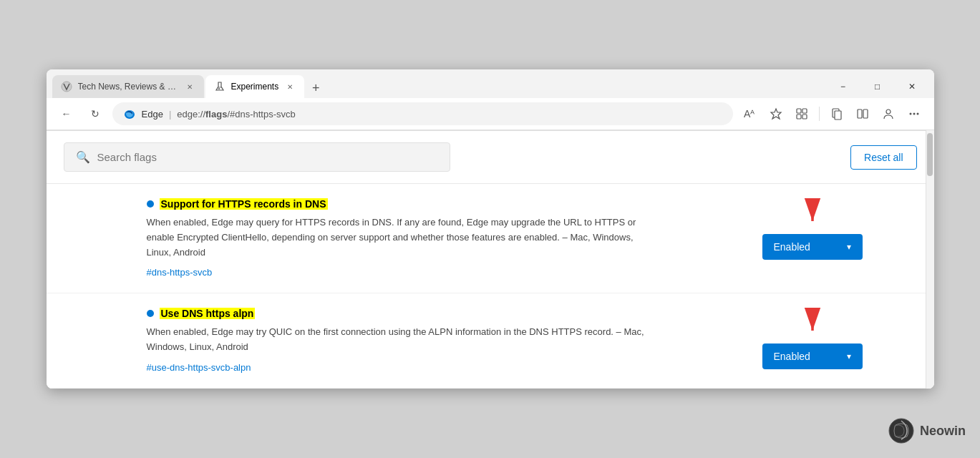  I want to click on enabled-dropdown-dns-https: Enabled ▾, so click(812, 247).